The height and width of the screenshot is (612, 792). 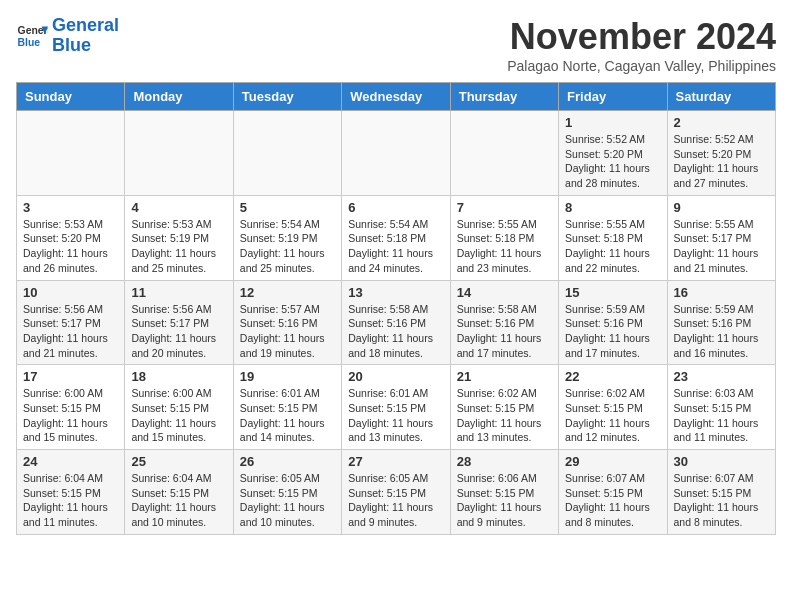 What do you see at coordinates (71, 322) in the screenshot?
I see `calendar-cell: 10Sunrise: 5:56 AM Sunset: 5:17 PM Dayli…` at bounding box center [71, 322].